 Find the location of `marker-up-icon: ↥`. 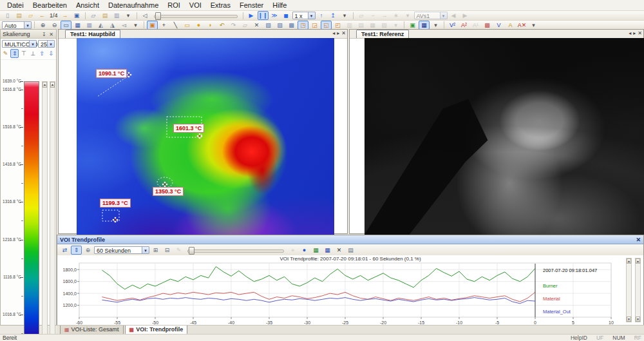

marker-up-icon: ↥ is located at coordinates (334, 15).